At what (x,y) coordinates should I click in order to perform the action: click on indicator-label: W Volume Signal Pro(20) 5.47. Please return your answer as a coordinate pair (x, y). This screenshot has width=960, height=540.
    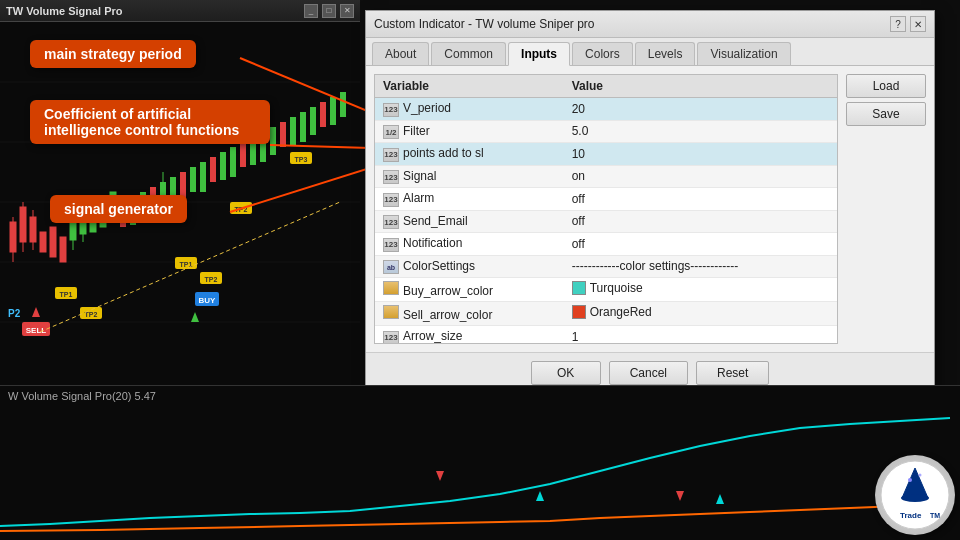
    Looking at the image, I should click on (82, 396).